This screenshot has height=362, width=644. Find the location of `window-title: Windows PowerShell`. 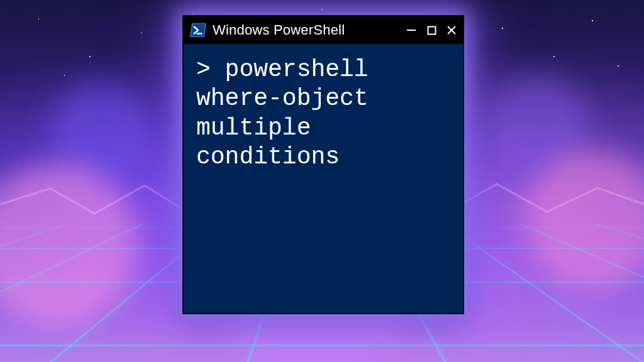

window-title: Windows PowerShell is located at coordinates (306, 30).